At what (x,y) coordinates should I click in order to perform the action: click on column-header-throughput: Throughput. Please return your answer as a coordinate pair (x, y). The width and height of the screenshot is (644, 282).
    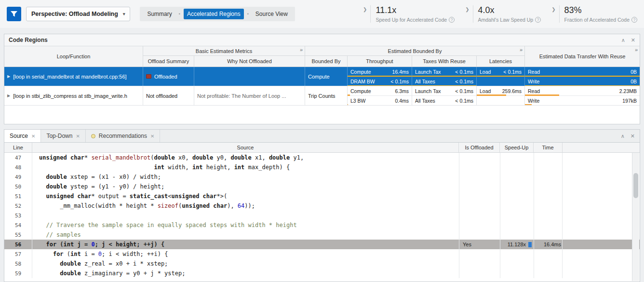
    Looking at the image, I should click on (380, 61).